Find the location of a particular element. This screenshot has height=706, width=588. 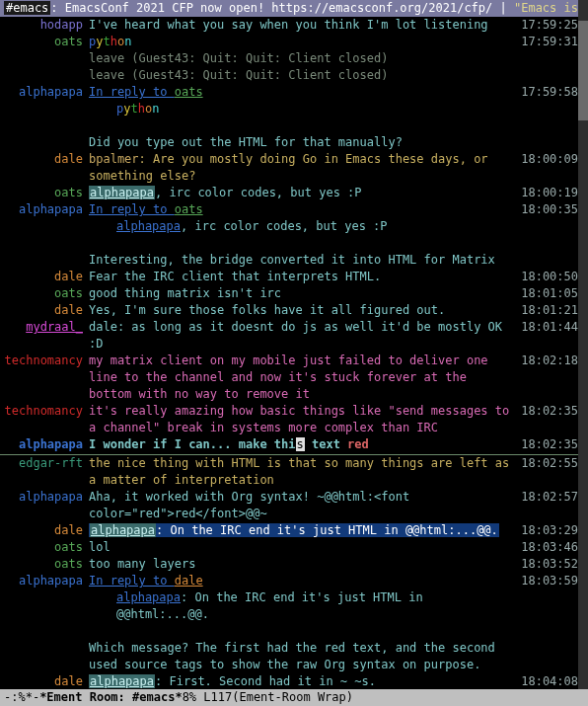

timestamp: 18:02:18 is located at coordinates (549, 361).